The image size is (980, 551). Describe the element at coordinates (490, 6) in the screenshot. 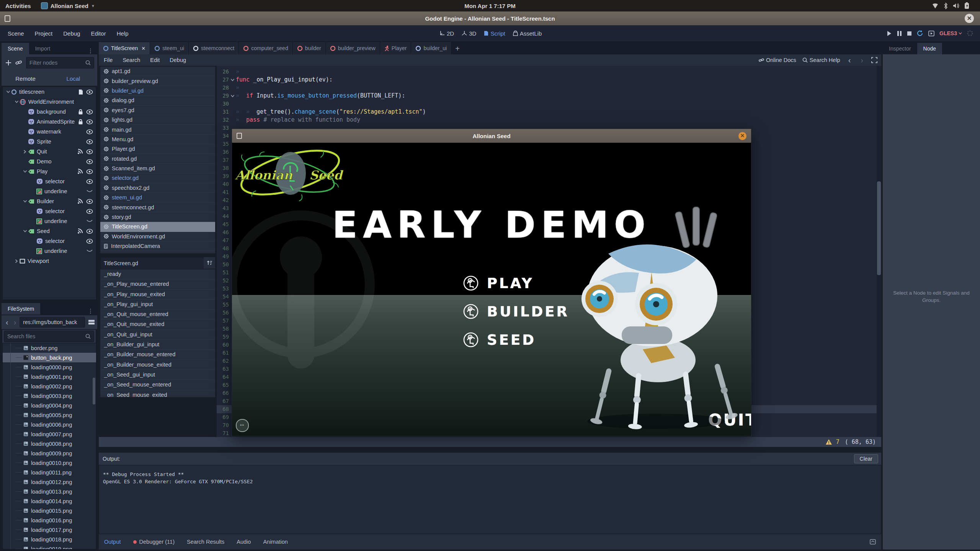

I see `clock: Mon Apr 1 7:17 PM` at that location.